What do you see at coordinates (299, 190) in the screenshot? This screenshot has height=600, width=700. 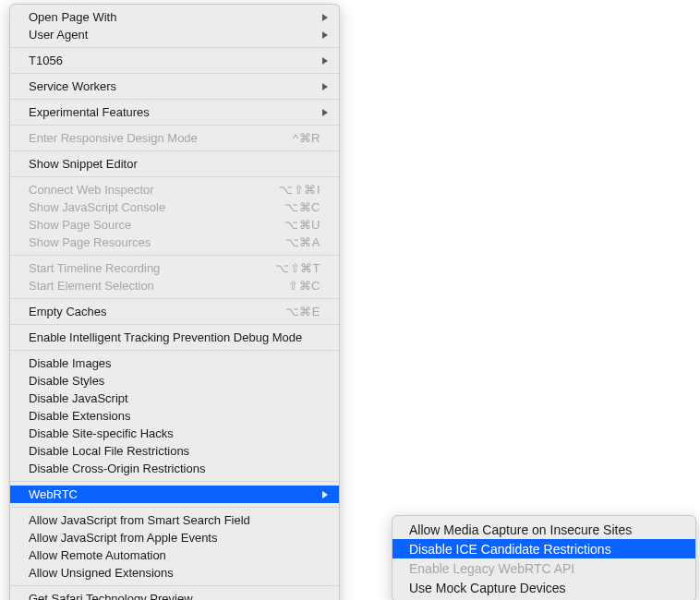 I see `menu-item-shortcut: ⌥⇧⌘I` at bounding box center [299, 190].